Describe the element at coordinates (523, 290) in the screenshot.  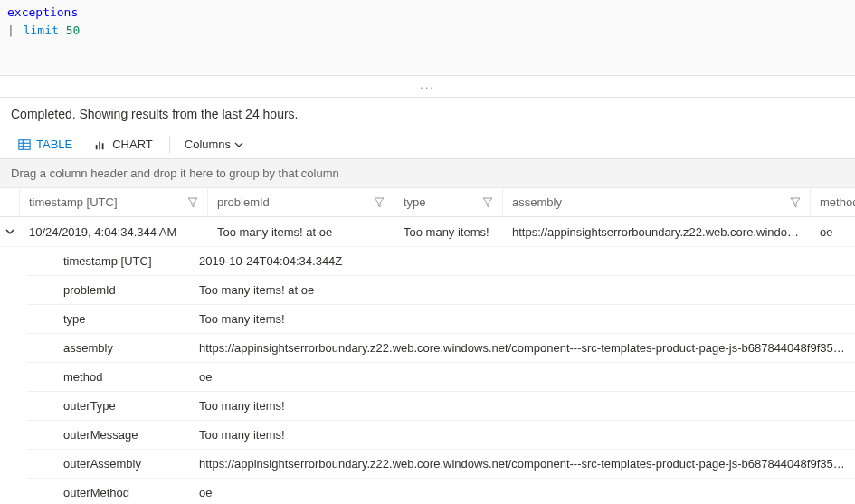
I see `detail-value: Too many items! at oe` at that location.